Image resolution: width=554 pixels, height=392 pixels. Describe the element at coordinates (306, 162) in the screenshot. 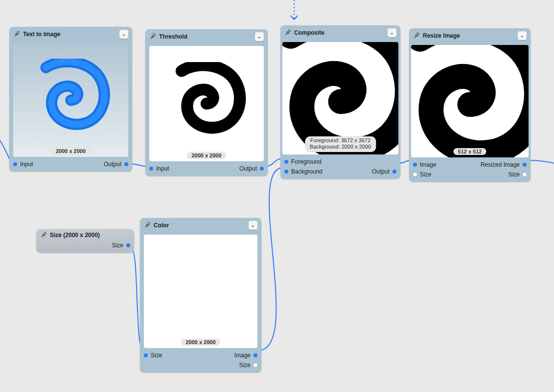

I see `port-label: Foreground` at that location.